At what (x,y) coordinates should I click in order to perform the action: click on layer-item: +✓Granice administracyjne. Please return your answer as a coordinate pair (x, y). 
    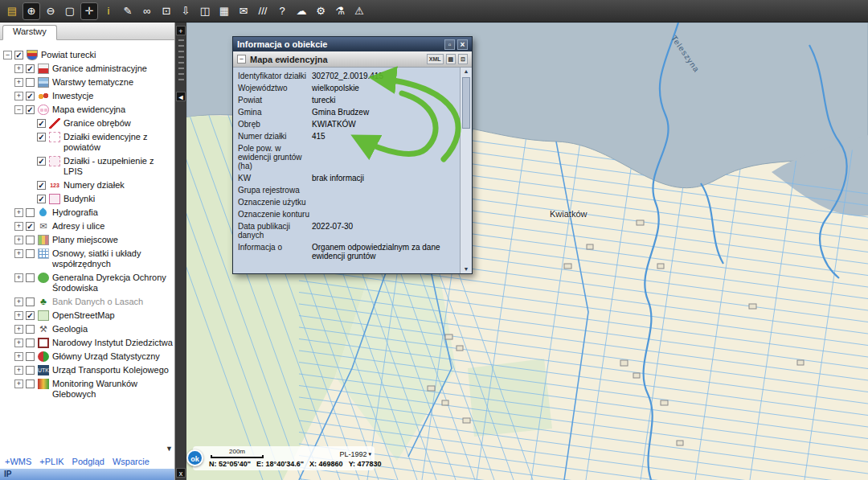
    Looking at the image, I should click on (87, 69).